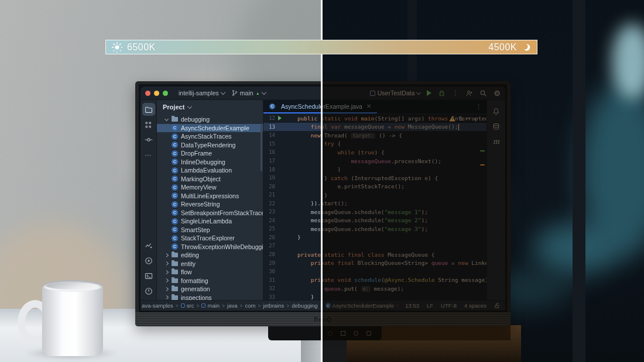 The width and height of the screenshot is (644, 362). What do you see at coordinates (210, 196) in the screenshot?
I see `tree-item-MultiLineExpressions: CMultiLineExpressions` at bounding box center [210, 196].